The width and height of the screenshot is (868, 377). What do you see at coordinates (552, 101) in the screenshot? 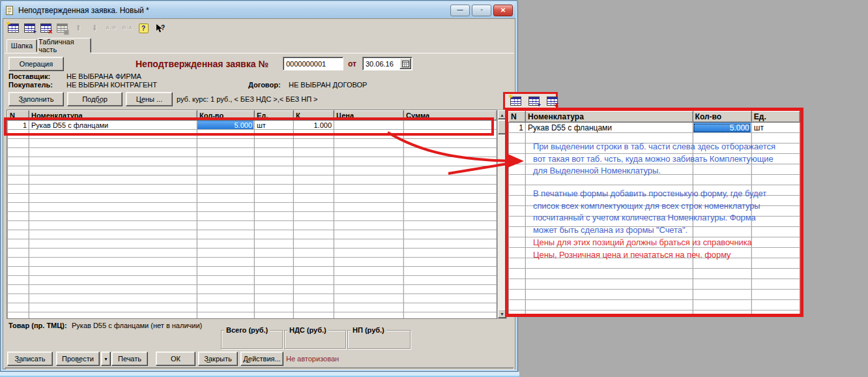
I see `delete-row-icon: ✕` at bounding box center [552, 101].